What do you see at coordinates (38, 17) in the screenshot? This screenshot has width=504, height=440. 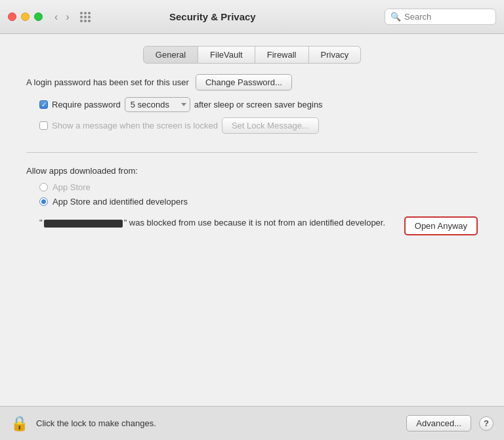 I see `maximize-button` at bounding box center [38, 17].